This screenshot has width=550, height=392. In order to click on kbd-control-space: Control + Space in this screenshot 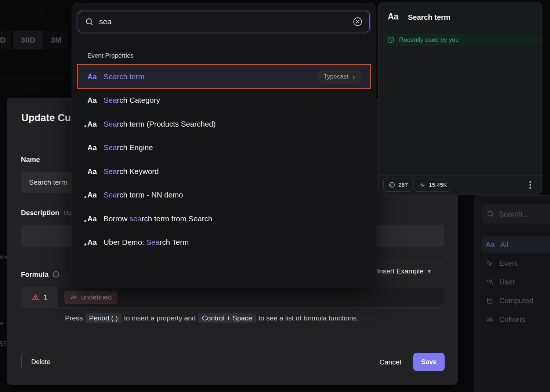, I will do `click(227, 318)`.